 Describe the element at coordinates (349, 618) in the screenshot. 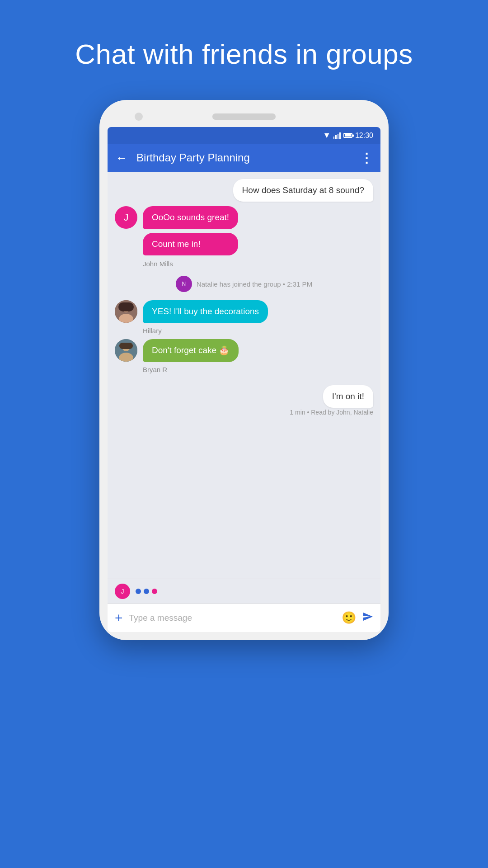

I see `emoji-button: 🙂` at that location.